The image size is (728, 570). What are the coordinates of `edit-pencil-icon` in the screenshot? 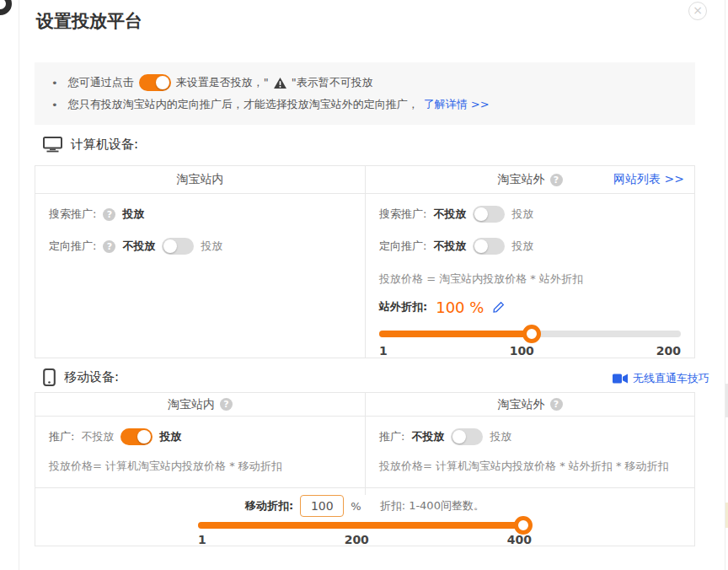 It's located at (499, 307).